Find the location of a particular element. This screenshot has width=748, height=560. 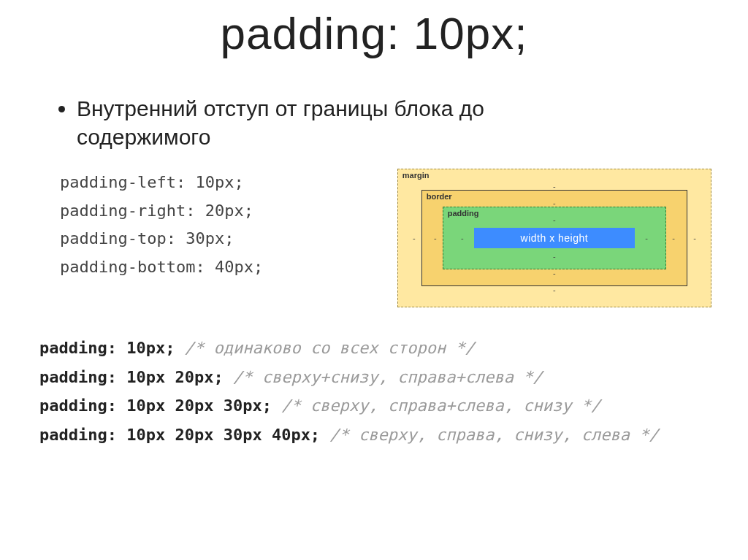

content-box: width x height is located at coordinates (554, 238).